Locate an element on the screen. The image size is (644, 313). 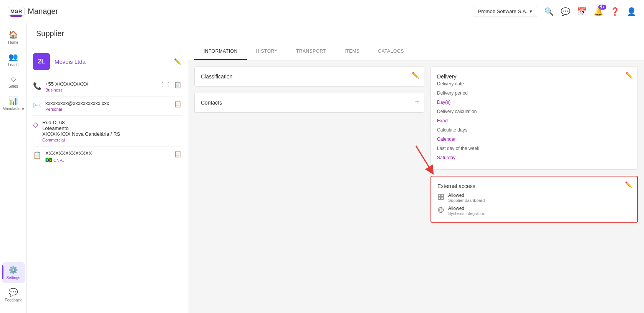
delivery-calcdays-row: Calculate days is located at coordinates (534, 130).